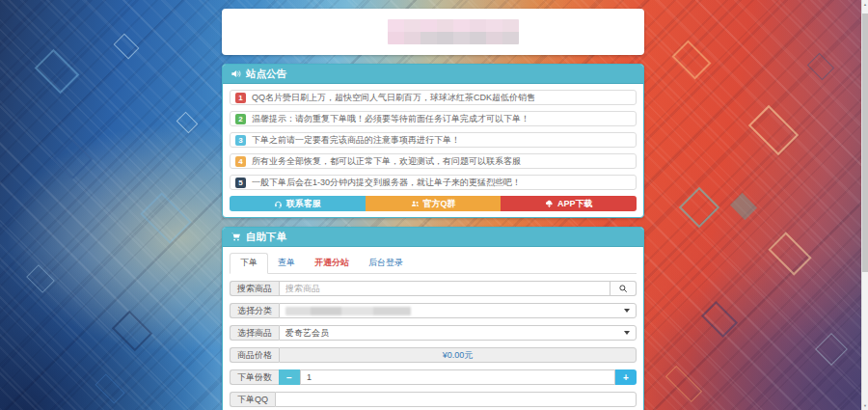  I want to click on announcement-header: 站点公告, so click(433, 74).